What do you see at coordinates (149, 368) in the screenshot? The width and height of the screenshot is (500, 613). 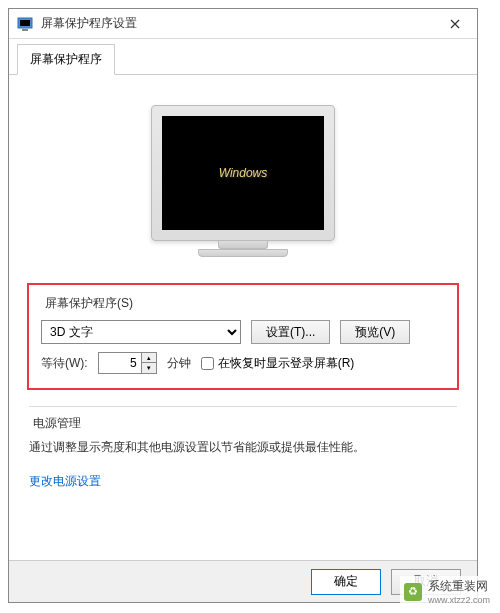 I see `wait-decrement-button: ▼` at bounding box center [149, 368].